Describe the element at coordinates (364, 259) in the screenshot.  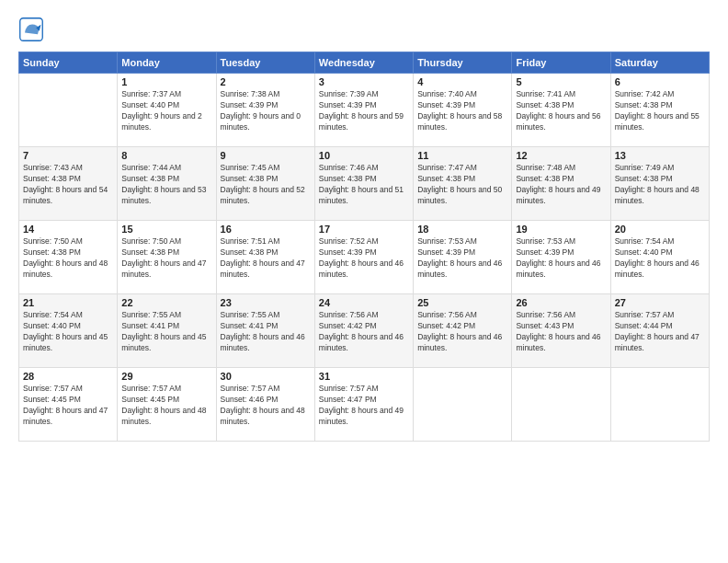
I see `day-info: Sunrise: 7:52 AMSunset: 4:39 PMDaylight:…` at that location.